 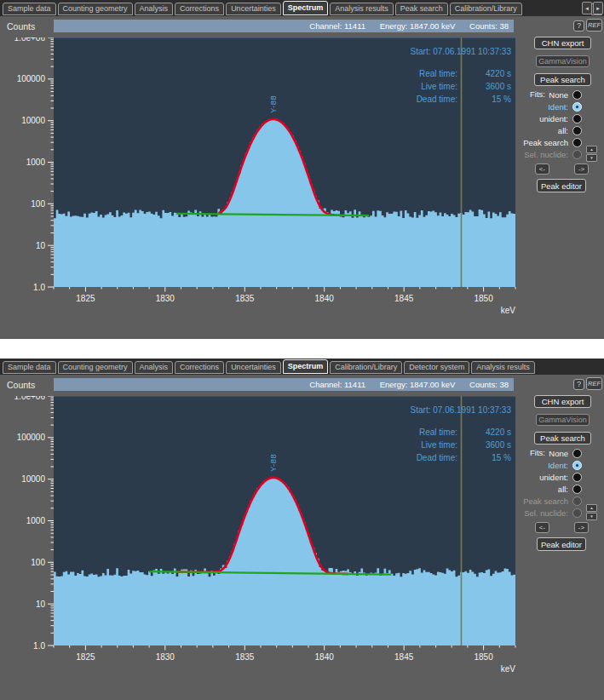 What do you see at coordinates (587, 9) in the screenshot?
I see `tab-scroll-left-button: ◂` at bounding box center [587, 9].